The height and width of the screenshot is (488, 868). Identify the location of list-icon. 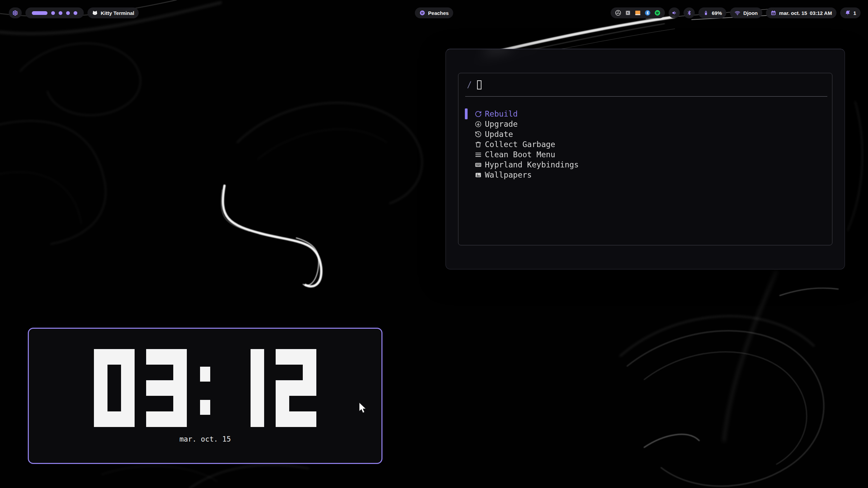
(478, 155).